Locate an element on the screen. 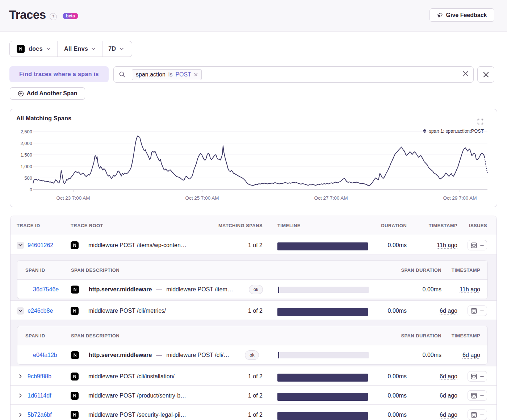 The width and height of the screenshot is (507, 420). svg-text: Oct 29 7:00 AM is located at coordinates (460, 198).